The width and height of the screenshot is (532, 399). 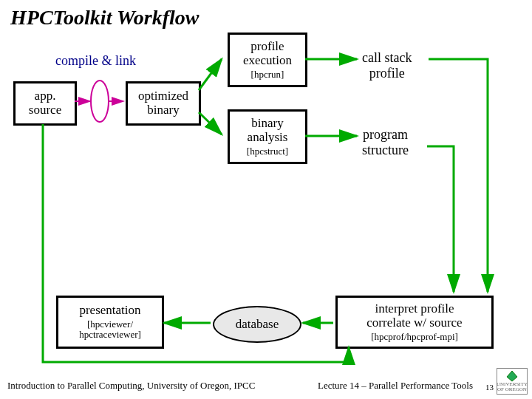 I want to click on box-presentation-sub: [hpcviewer/ hpctraceviewer], so click(x=110, y=330).